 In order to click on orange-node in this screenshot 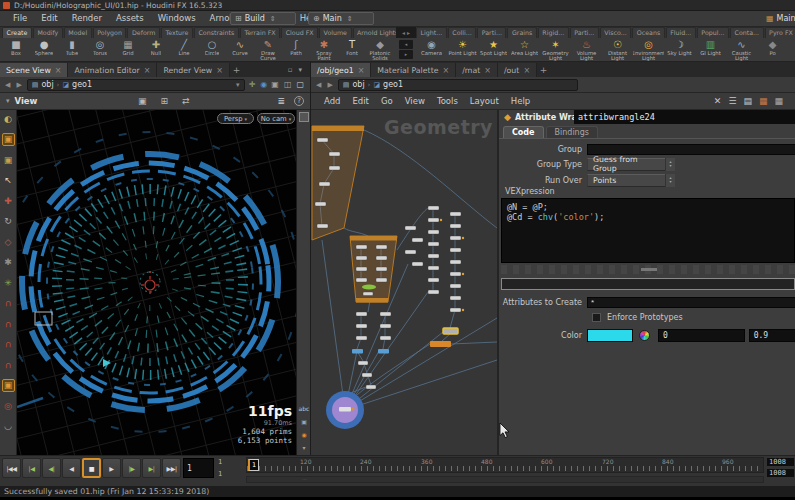, I will do `click(440, 344)`.